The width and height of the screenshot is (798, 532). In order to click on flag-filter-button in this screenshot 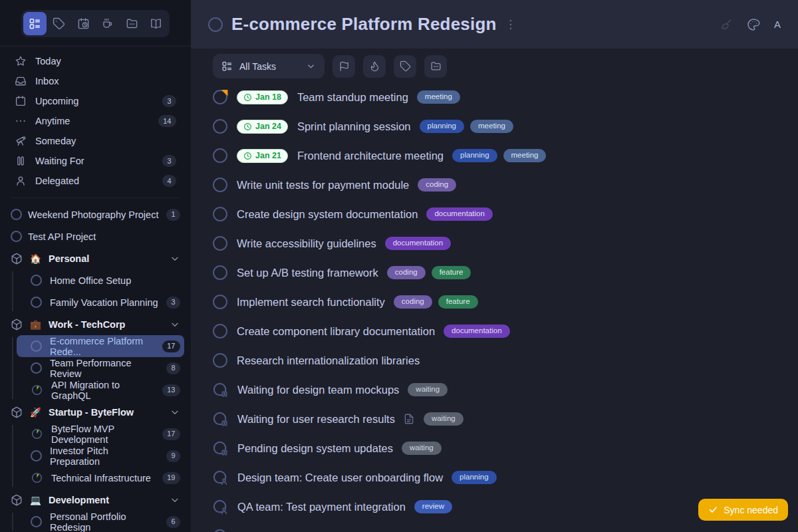, I will do `click(344, 66)`.